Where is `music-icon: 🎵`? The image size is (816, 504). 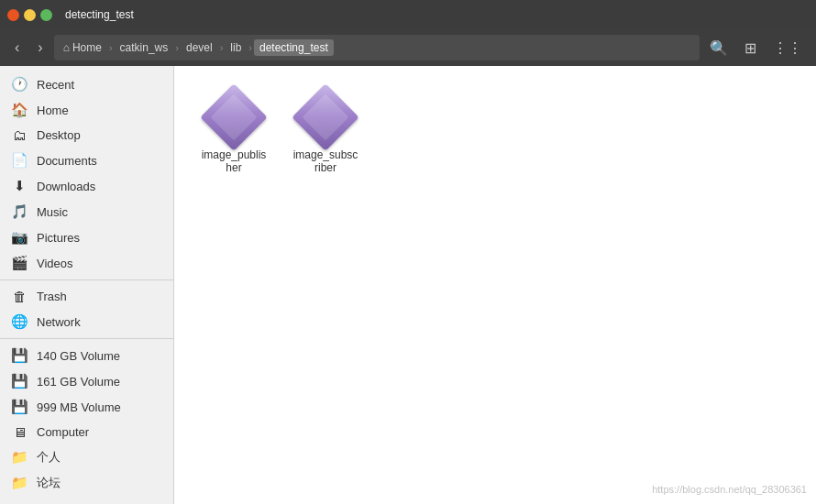 music-icon: 🎵 is located at coordinates (19, 212).